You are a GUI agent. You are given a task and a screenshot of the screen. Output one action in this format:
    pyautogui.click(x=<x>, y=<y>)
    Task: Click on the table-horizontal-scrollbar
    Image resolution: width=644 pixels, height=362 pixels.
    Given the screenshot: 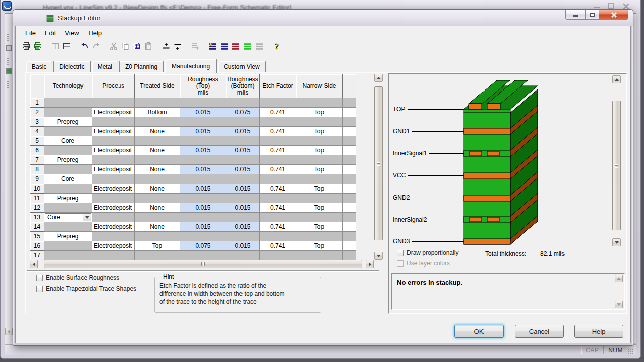 What is the action you would take?
    pyautogui.click(x=202, y=264)
    